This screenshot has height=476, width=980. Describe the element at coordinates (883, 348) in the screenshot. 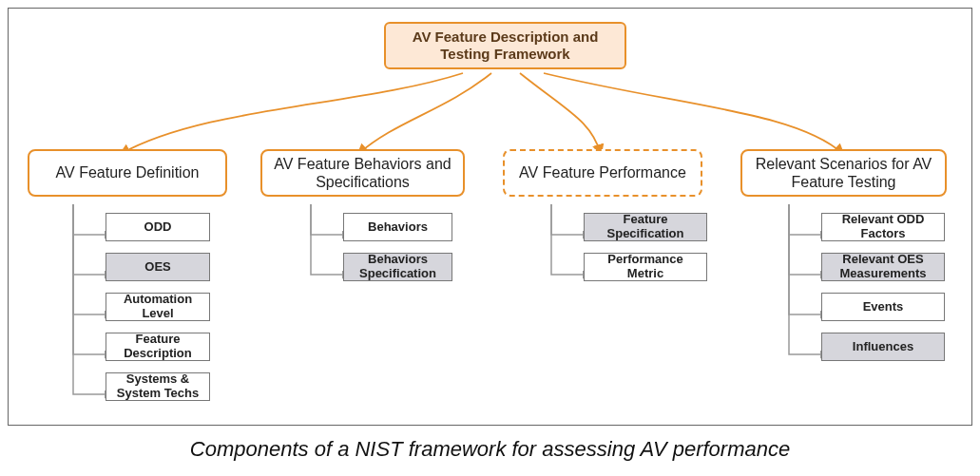

I see `sub-label: Influences` at that location.